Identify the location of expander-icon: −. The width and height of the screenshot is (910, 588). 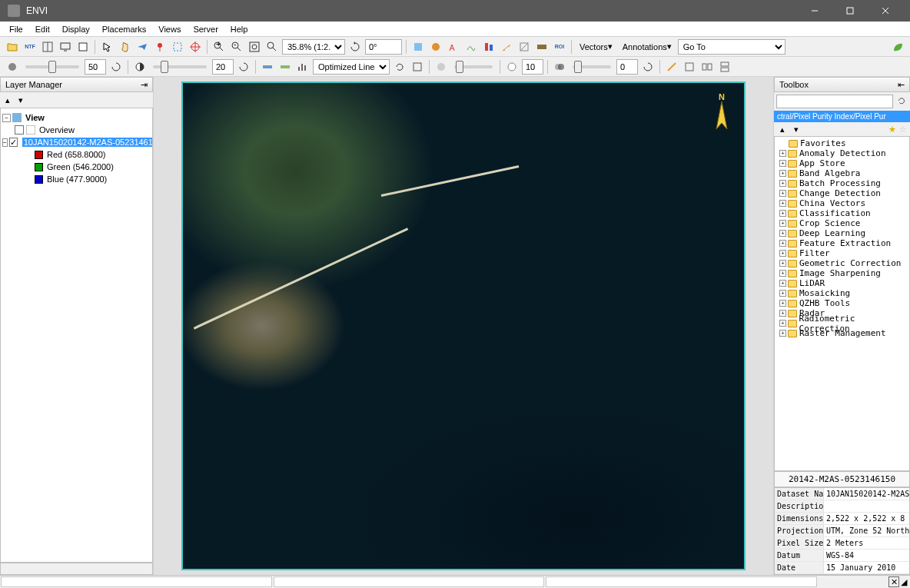
(5, 143).